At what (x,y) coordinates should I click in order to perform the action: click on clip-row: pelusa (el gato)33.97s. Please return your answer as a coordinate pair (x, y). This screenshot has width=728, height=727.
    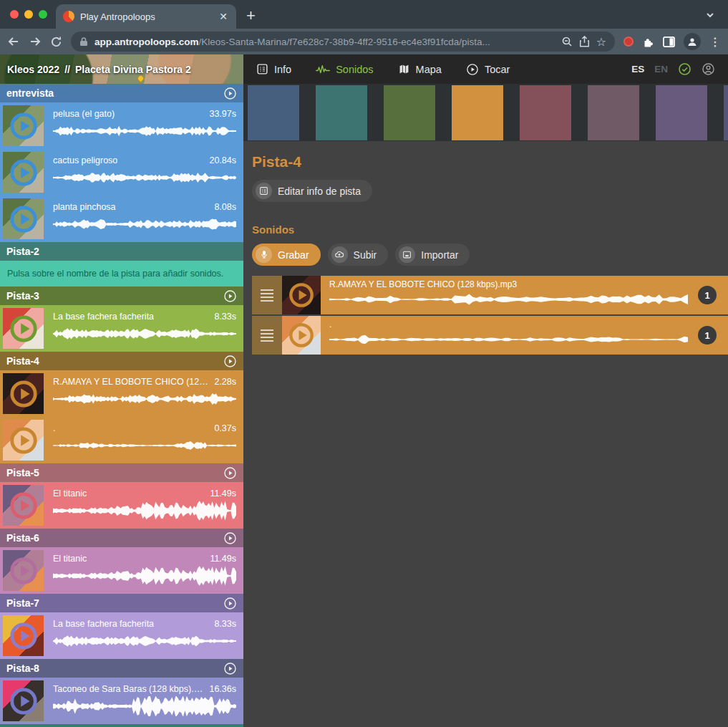
    Looking at the image, I should click on (122, 126).